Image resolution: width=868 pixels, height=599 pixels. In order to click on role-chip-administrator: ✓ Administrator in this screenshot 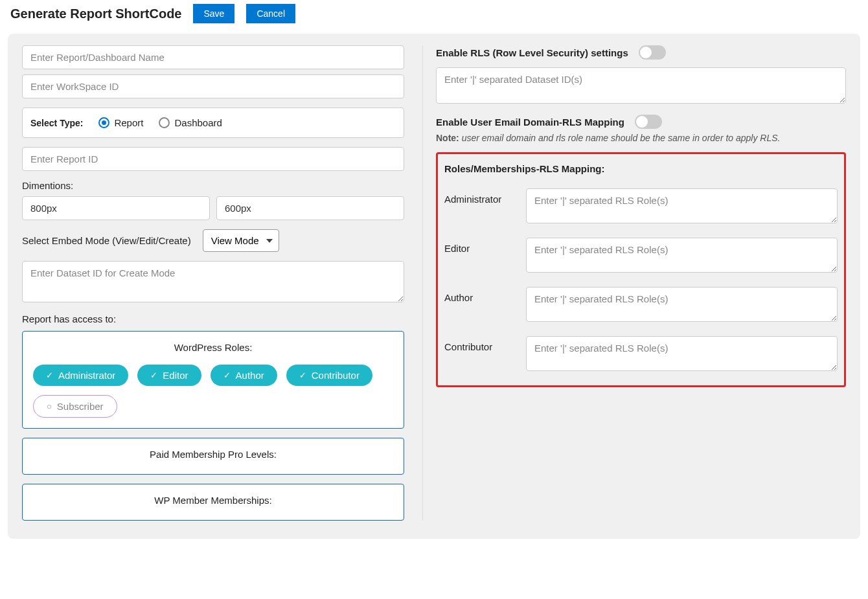, I will do `click(80, 376)`.